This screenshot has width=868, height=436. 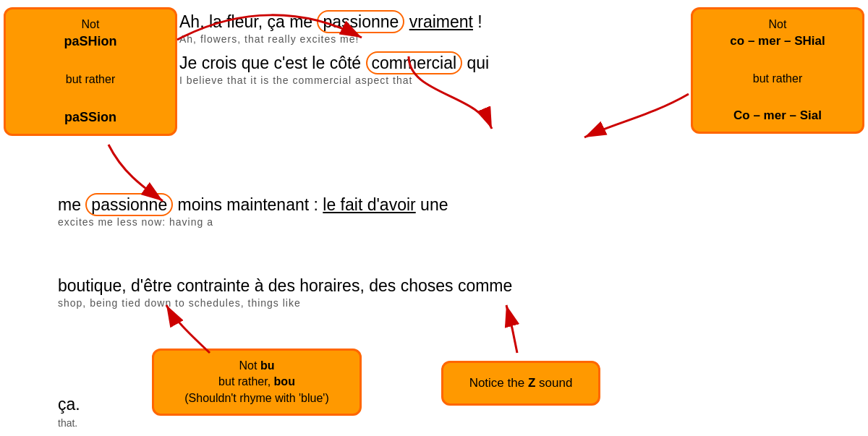 What do you see at coordinates (434, 80) in the screenshot?
I see `row2-english: I believe that it is the commercial aspe…` at bounding box center [434, 80].